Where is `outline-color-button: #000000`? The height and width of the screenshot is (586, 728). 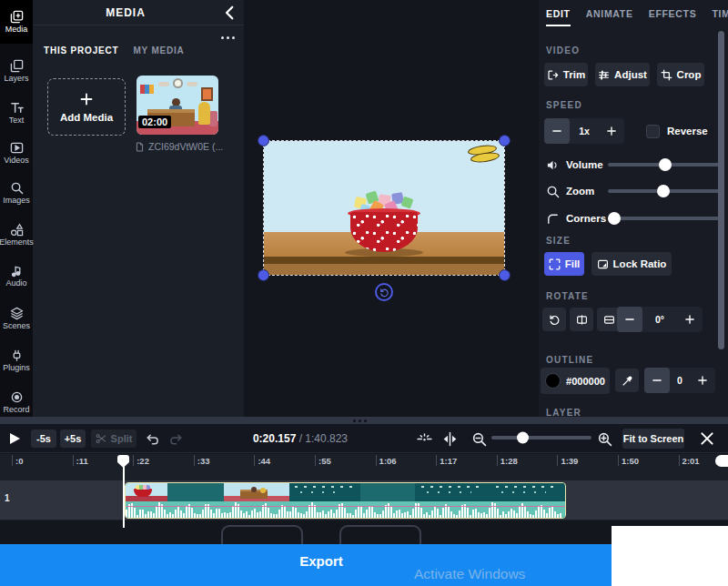
outline-color-button: #000000 is located at coordinates (575, 380).